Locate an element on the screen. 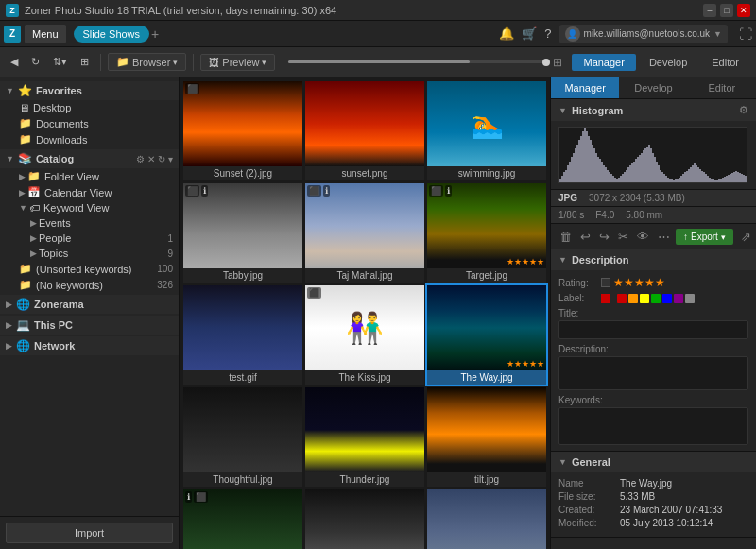  favorites-documents: 📁 Documents is located at coordinates (89, 123).